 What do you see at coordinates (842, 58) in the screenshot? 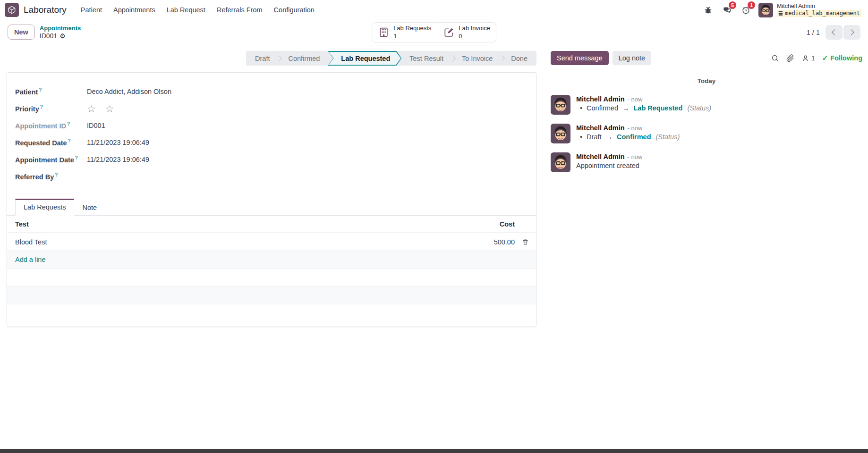
I see `following-button: ✓ Following` at bounding box center [842, 58].